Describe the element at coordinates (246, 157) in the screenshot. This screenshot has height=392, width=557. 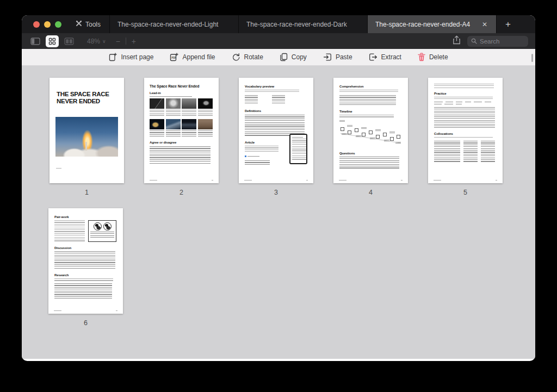
I see `link-icon` at that location.